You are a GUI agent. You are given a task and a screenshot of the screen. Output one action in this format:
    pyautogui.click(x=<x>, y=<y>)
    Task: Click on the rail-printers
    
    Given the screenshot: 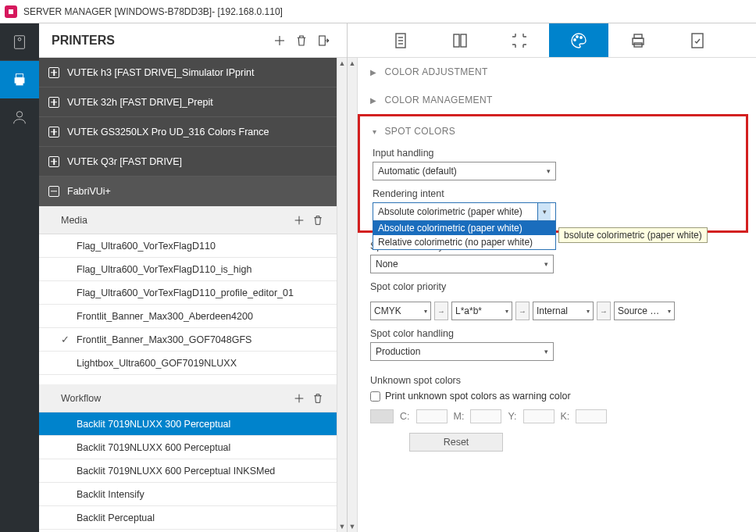 What is the action you would take?
    pyautogui.click(x=20, y=80)
    